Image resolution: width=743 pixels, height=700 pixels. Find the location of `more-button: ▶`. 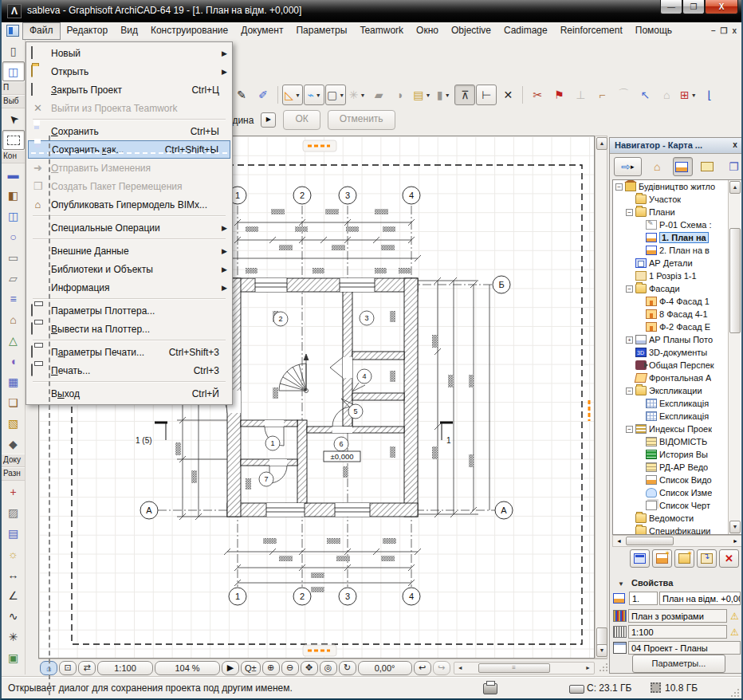

more-button: ▶ is located at coordinates (230, 668).